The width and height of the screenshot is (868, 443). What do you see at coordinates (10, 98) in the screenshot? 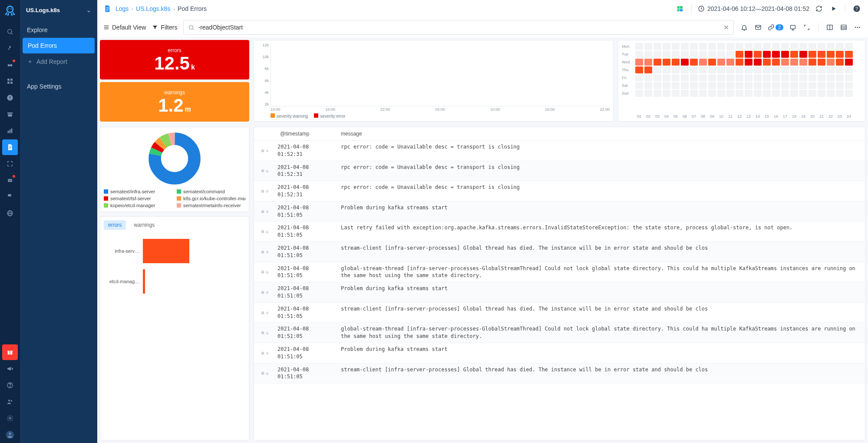
I see `alert-icon` at bounding box center [10, 98].